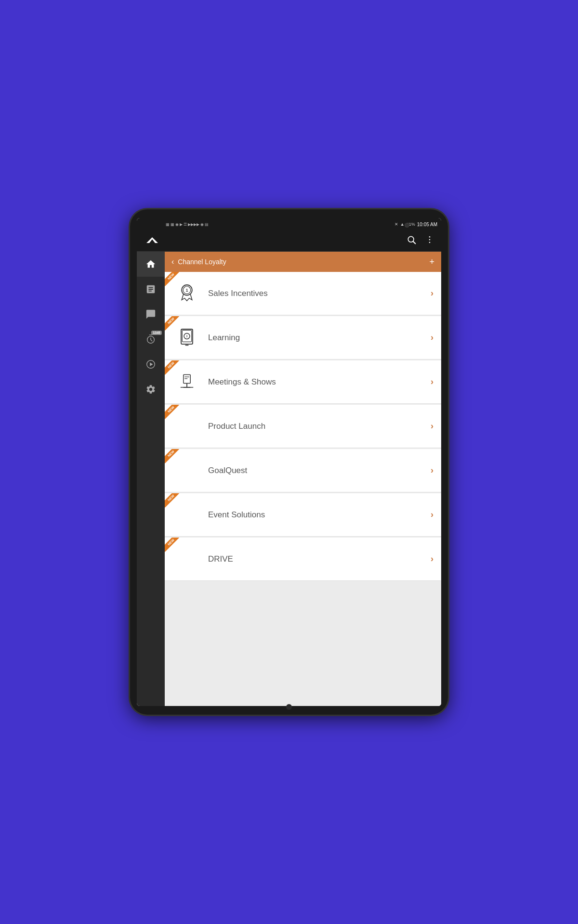 The width and height of the screenshot is (578, 924). Describe the element at coordinates (168, 224) in the screenshot. I see `status-icon-1: ▦` at that location.